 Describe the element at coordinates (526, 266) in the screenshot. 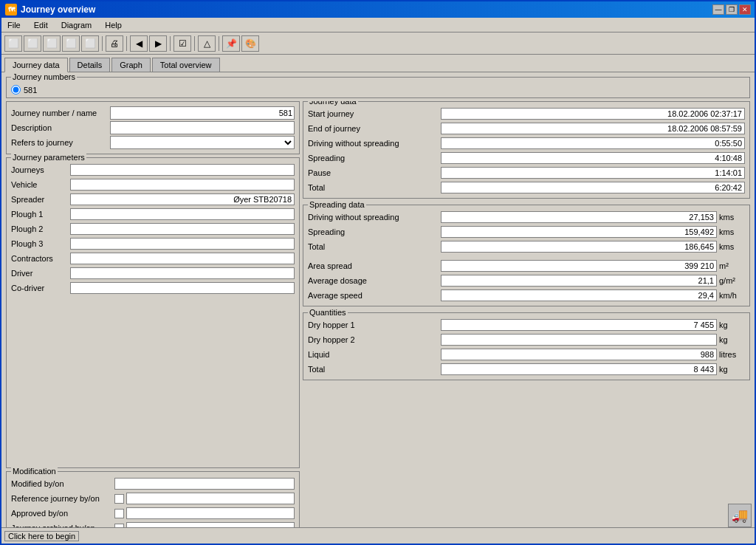

I see `area-spread: Area spread 399 210 m²` at that location.